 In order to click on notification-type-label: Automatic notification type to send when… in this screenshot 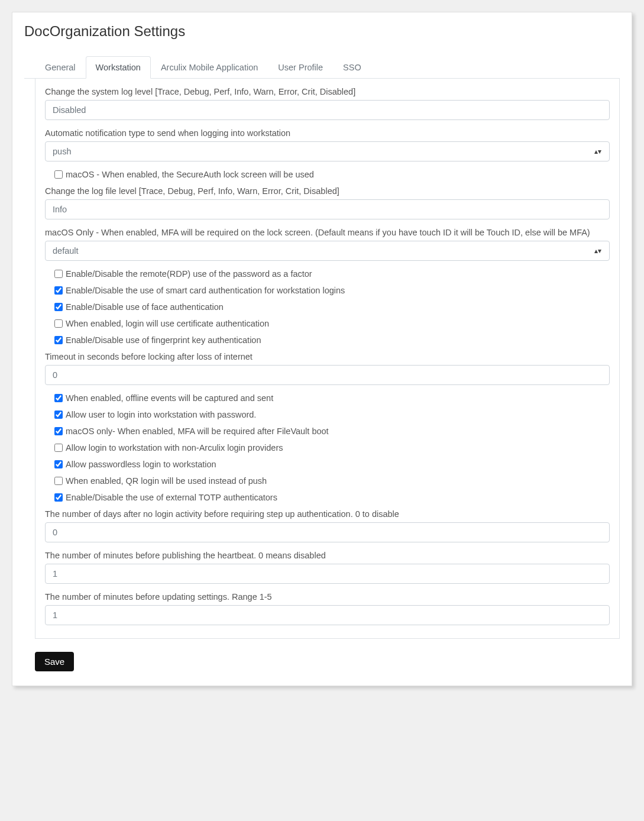, I will do `click(328, 133)`.